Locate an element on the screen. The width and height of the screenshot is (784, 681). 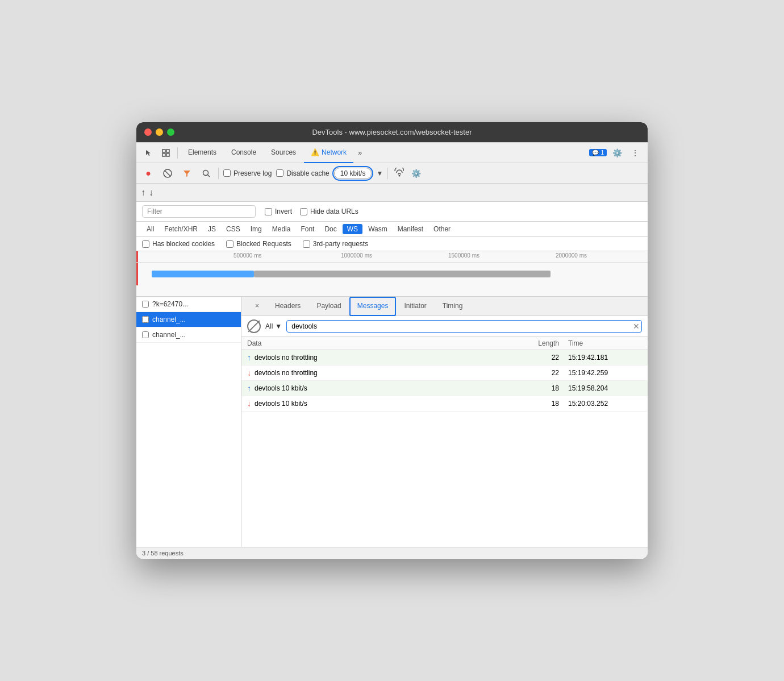
msg-data-2: ↓ devtools no throttling is located at coordinates (387, 373).